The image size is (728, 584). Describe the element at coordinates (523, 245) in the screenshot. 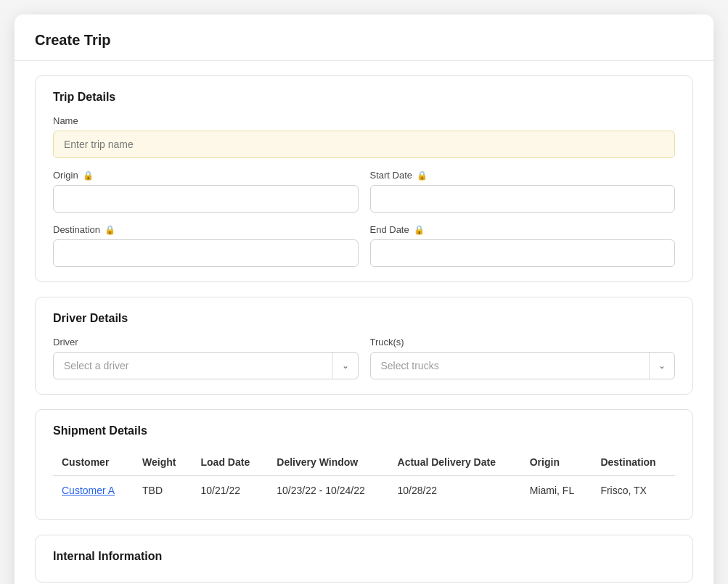

I see `end-date-field: End Date 🔒 10/28/2022` at that location.